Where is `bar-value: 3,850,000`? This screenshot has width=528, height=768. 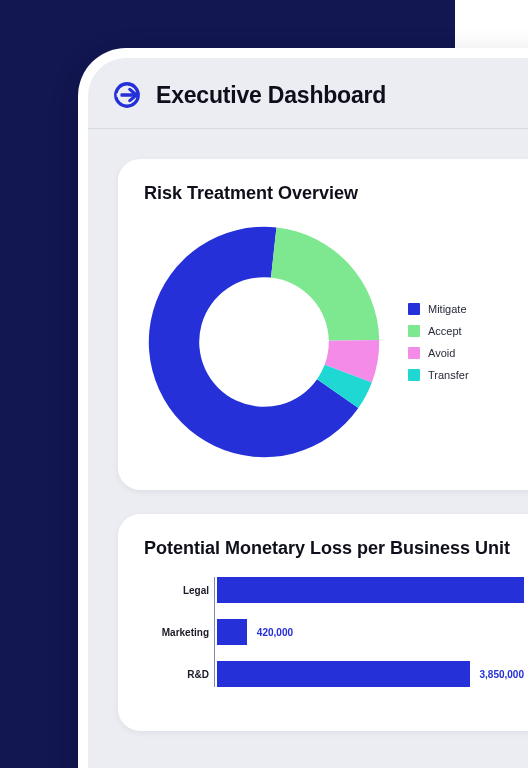 bar-value: 3,850,000 is located at coordinates (502, 674).